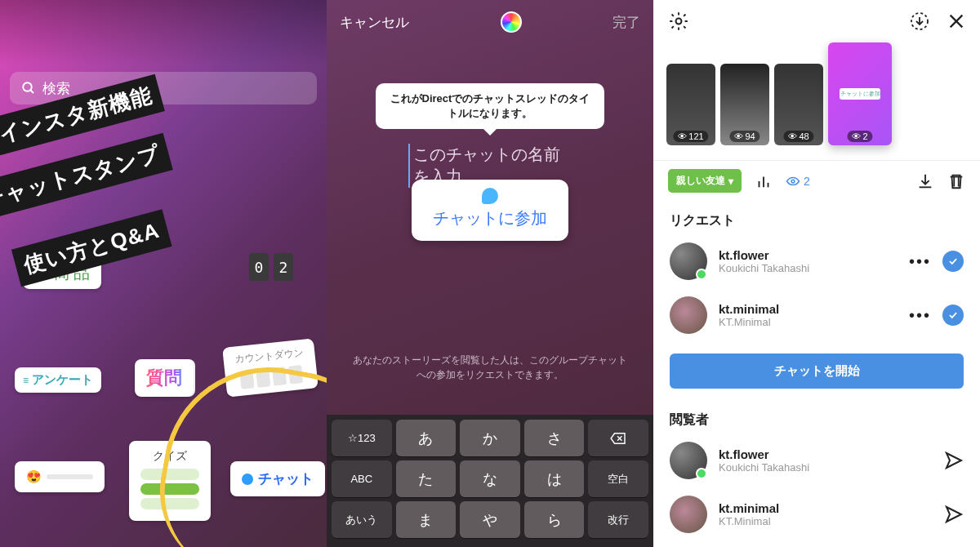 The width and height of the screenshot is (980, 547). Describe the element at coordinates (490, 367) in the screenshot. I see `helper-text: あなたのストーリーズを閲覧した人は、このグループチャットへの参加をリクエストでき…` at that location.